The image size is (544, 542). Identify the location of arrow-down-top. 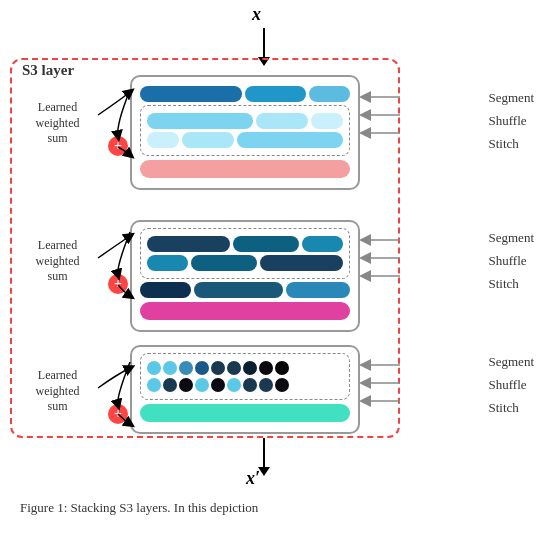
(264, 43).